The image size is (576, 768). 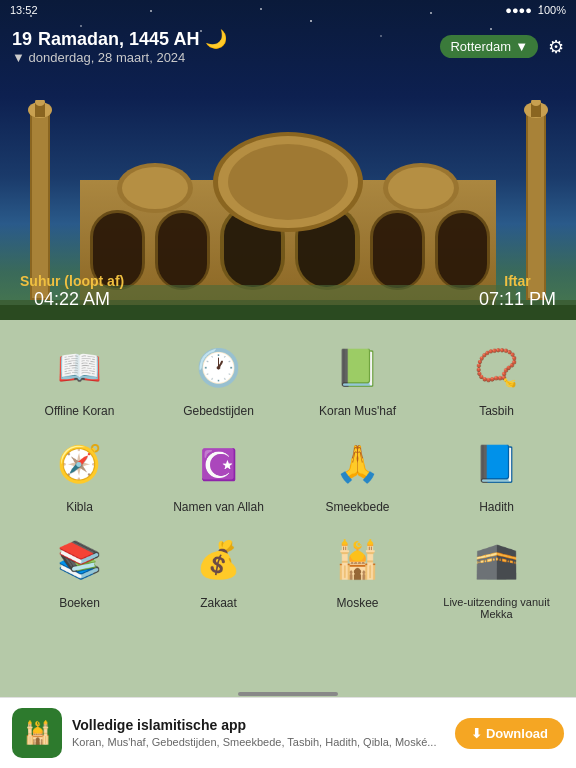 I want to click on banner-logo-icon: 🕌, so click(x=38, y=733).